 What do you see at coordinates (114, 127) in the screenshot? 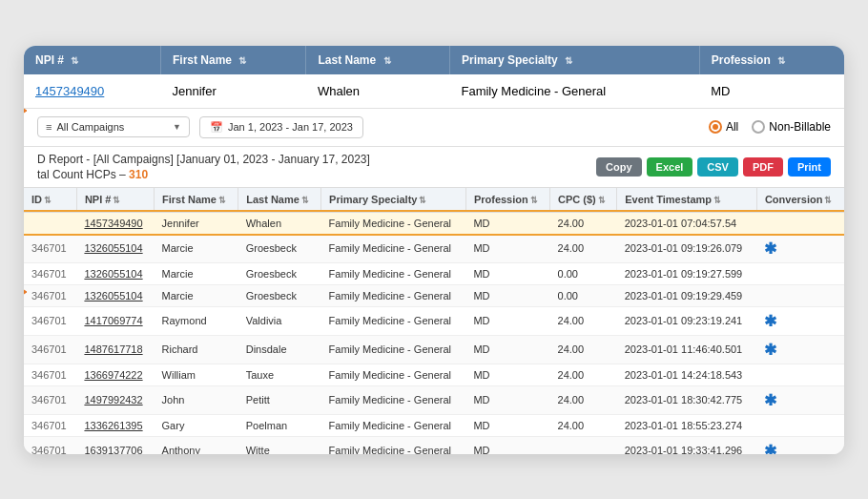
I see `campaign-filter: ≡ All Campaigns ▼` at bounding box center [114, 127].